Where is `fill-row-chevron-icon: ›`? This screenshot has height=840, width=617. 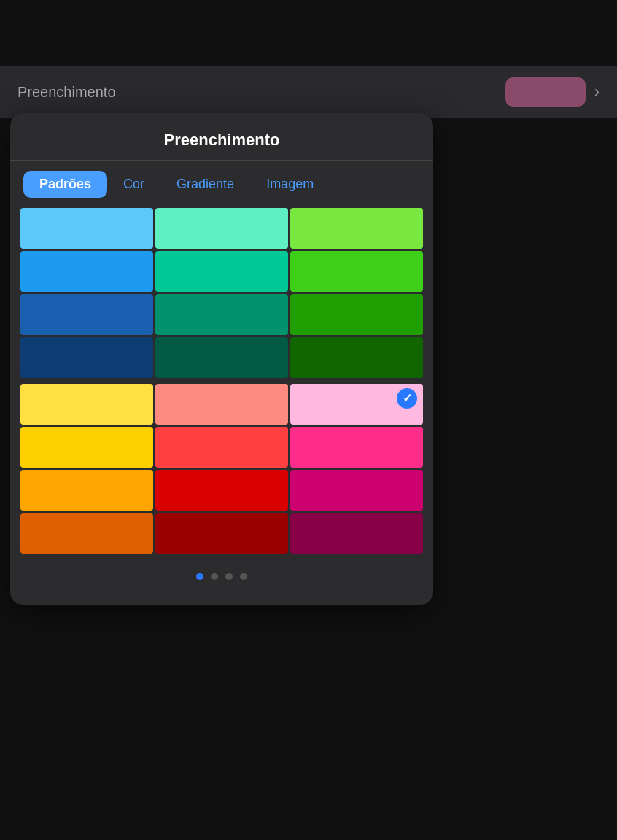 fill-row-chevron-icon: › is located at coordinates (597, 92).